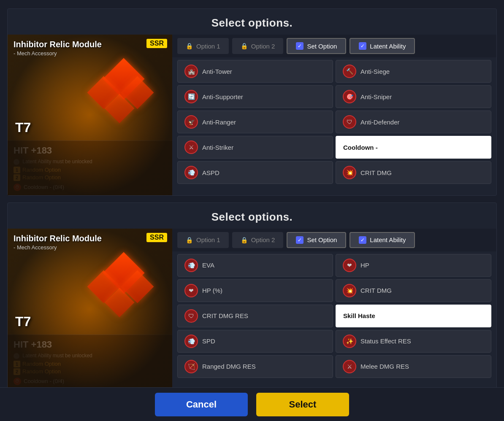 This screenshot has height=421, width=504. Describe the element at coordinates (209, 265) in the screenshot. I see `option-label-grid2-0: EVA` at that location.